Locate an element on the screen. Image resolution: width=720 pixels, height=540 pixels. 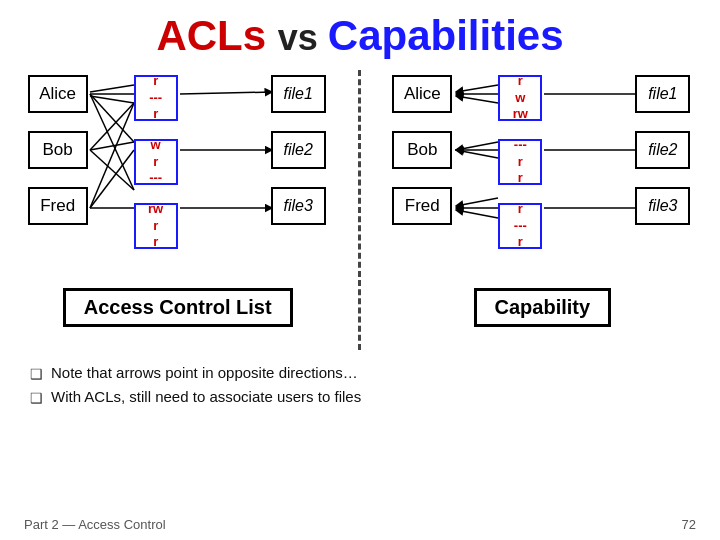
acl-file3: file3 is located at coordinates (298, 206).